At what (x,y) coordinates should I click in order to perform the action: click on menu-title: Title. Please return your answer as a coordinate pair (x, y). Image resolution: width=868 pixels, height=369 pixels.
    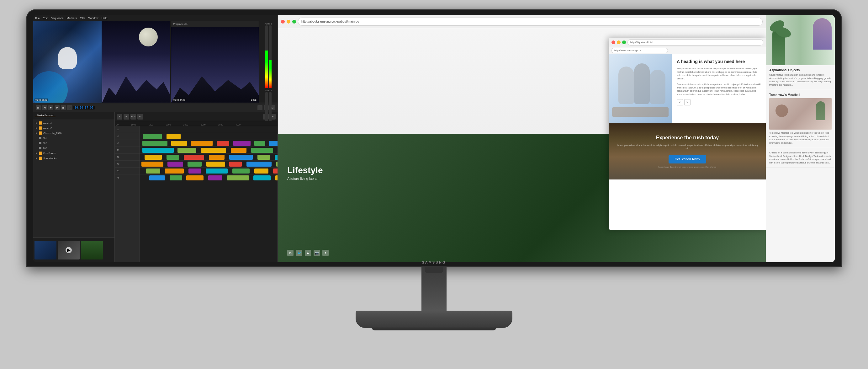
    Looking at the image, I should click on (83, 18).